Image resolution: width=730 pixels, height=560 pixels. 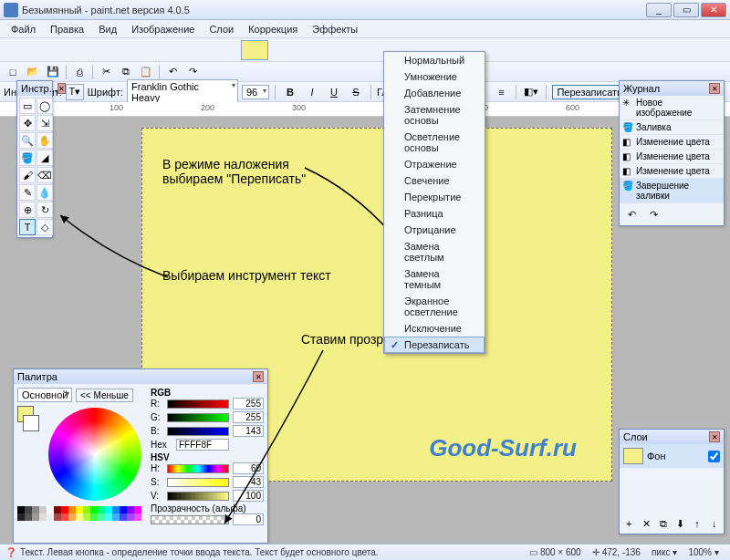 What do you see at coordinates (630, 524) in the screenshot?
I see `layer-add-button: +` at bounding box center [630, 524].